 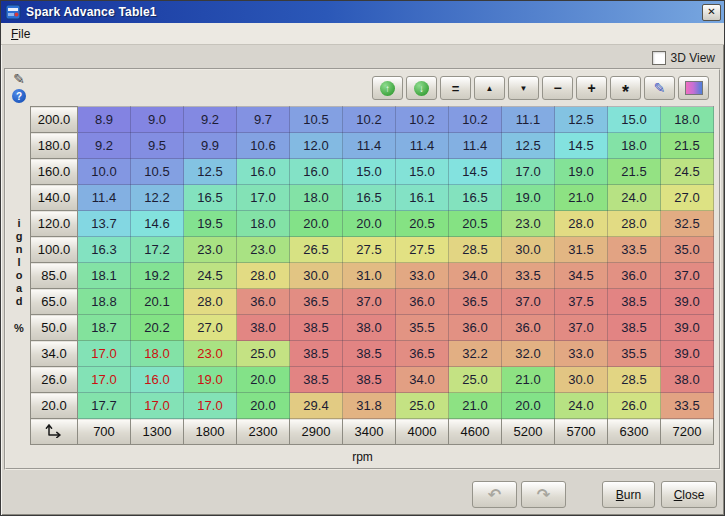 I want to click on heatmap-toggle-button, so click(x=694, y=88).